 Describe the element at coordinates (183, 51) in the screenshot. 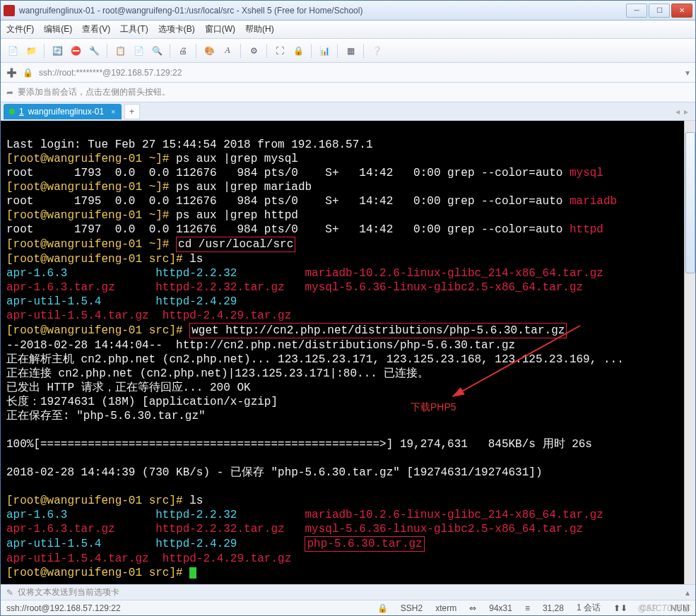

I see `print-icon: 🖨` at that location.